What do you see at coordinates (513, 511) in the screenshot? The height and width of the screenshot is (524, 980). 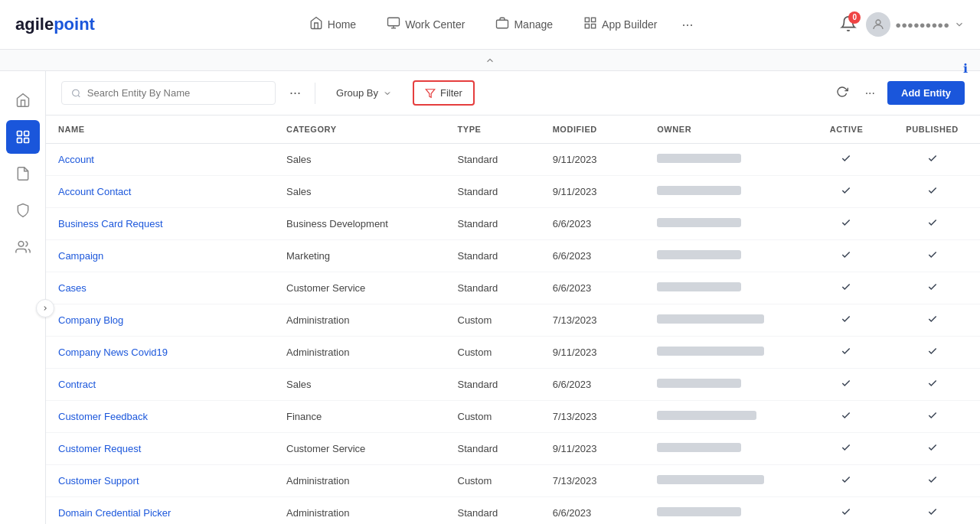 I see `table-row: Domain Credential PickerAdministrationSt…` at bounding box center [513, 511].